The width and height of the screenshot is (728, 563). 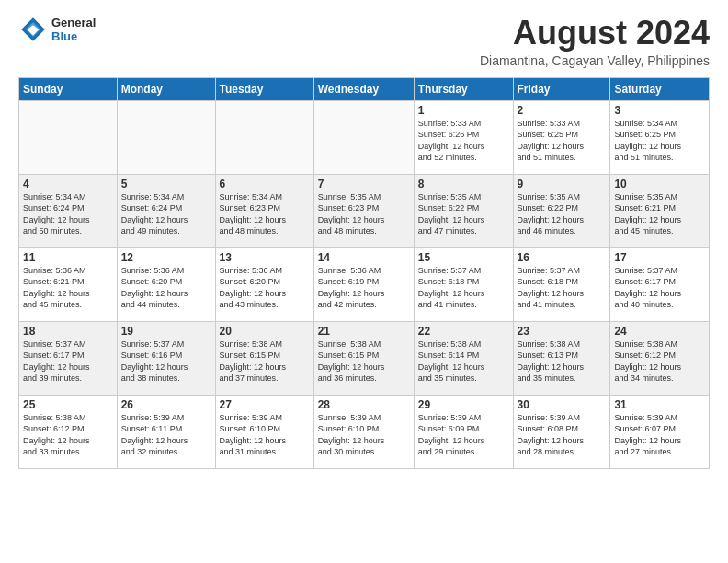 I want to click on day-number: 13, so click(x=265, y=258).